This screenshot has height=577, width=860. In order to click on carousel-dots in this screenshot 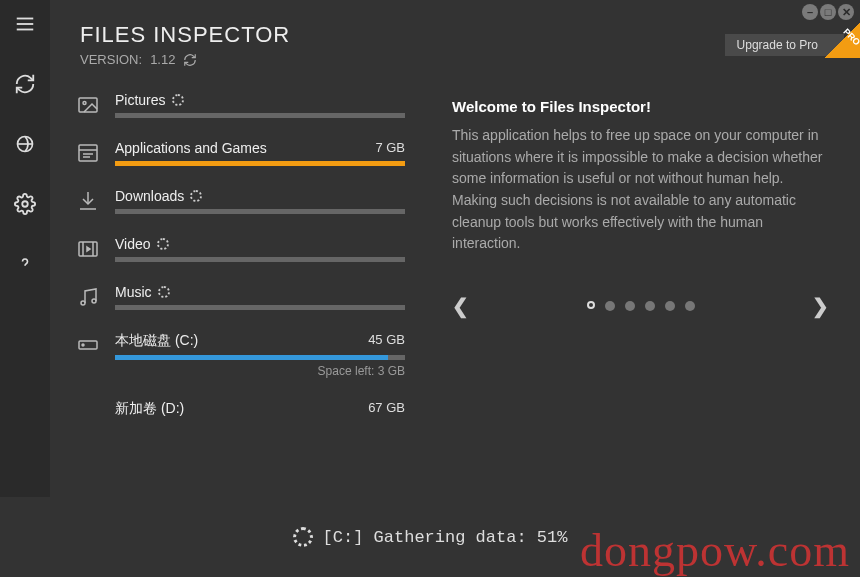, I will do `click(641, 306)`.